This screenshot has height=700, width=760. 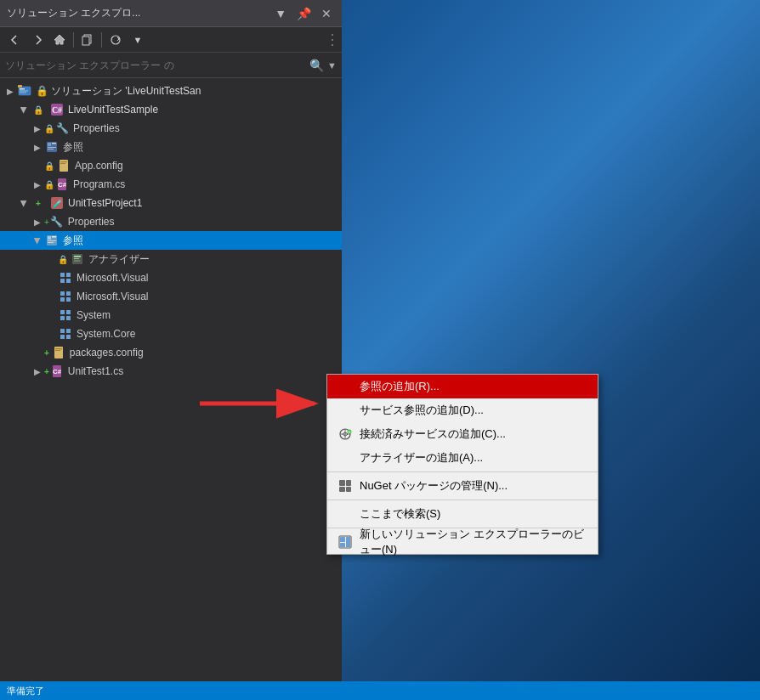 What do you see at coordinates (332, 65) in the screenshot?
I see `search-dropdown: ▼` at bounding box center [332, 65].